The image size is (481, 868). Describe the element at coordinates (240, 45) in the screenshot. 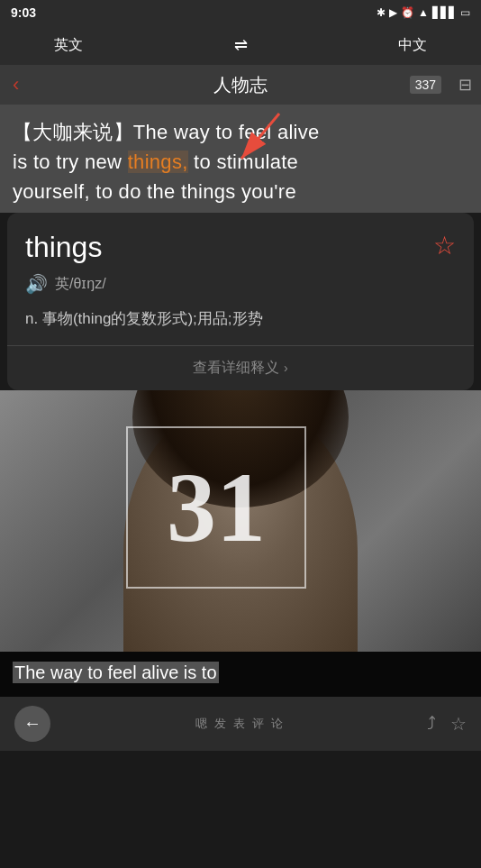

I see `nav-bar: 英文 ⇌ 中文` at that location.